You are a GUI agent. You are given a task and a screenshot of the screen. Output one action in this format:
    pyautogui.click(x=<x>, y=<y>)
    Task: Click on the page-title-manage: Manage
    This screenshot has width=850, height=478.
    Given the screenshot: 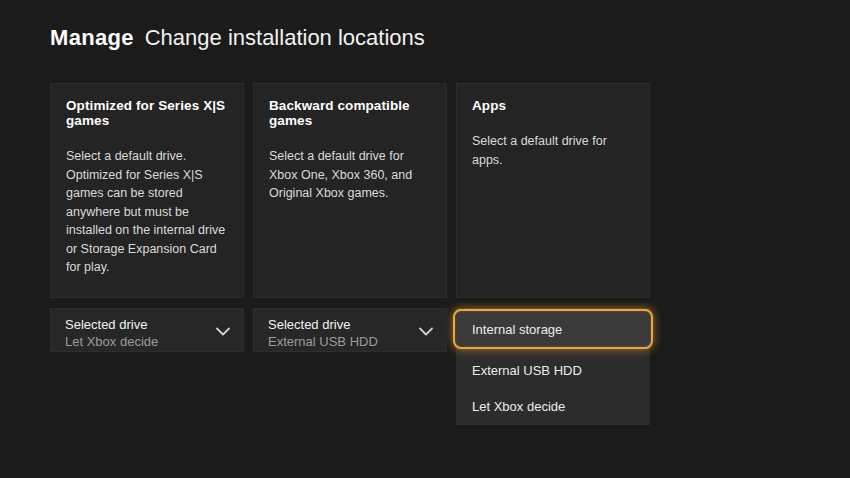 What is the action you would take?
    pyautogui.click(x=92, y=38)
    